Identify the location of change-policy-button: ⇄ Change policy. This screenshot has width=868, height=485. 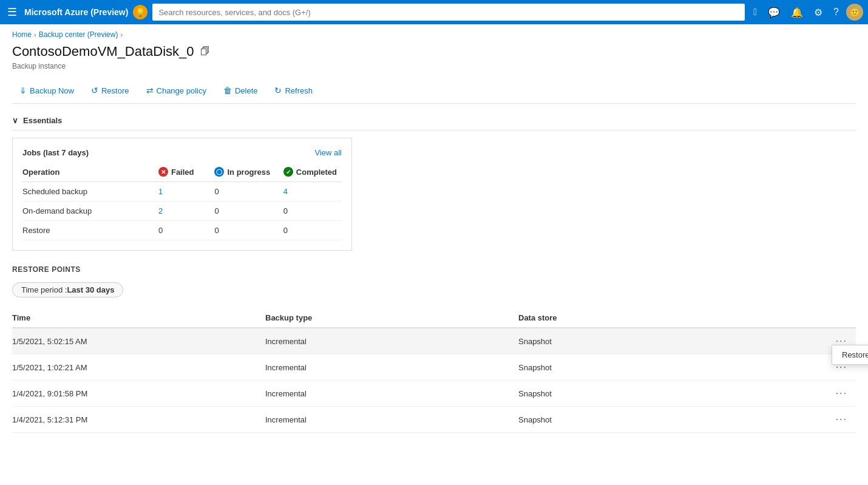
(176, 90).